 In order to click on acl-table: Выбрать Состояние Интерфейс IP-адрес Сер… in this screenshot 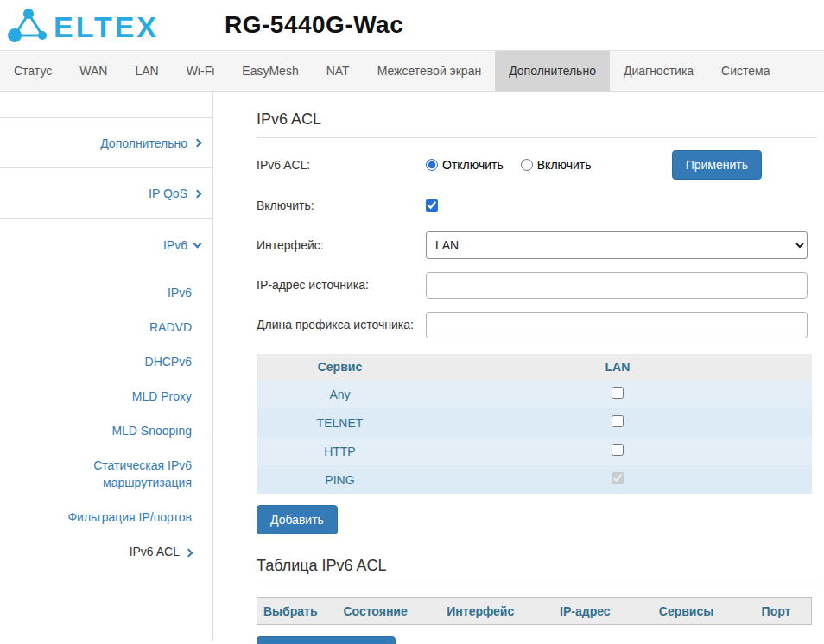, I will do `click(534, 611)`.